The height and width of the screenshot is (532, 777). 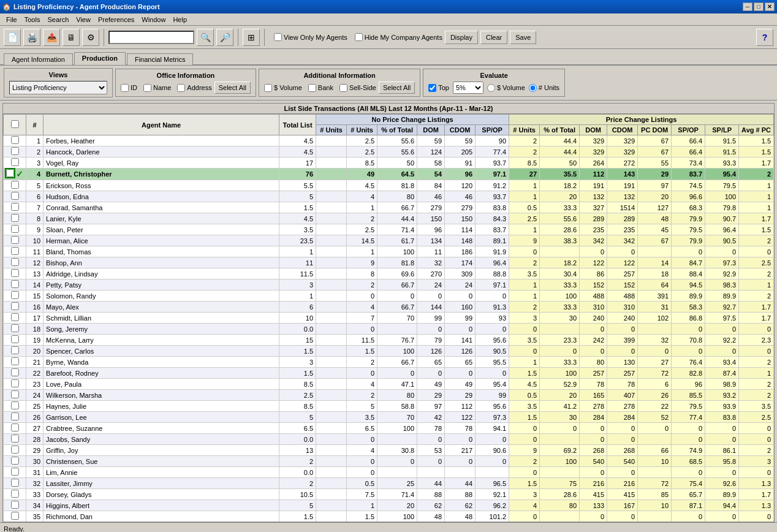 I want to click on print-button: 🖨️, so click(x=32, y=37).